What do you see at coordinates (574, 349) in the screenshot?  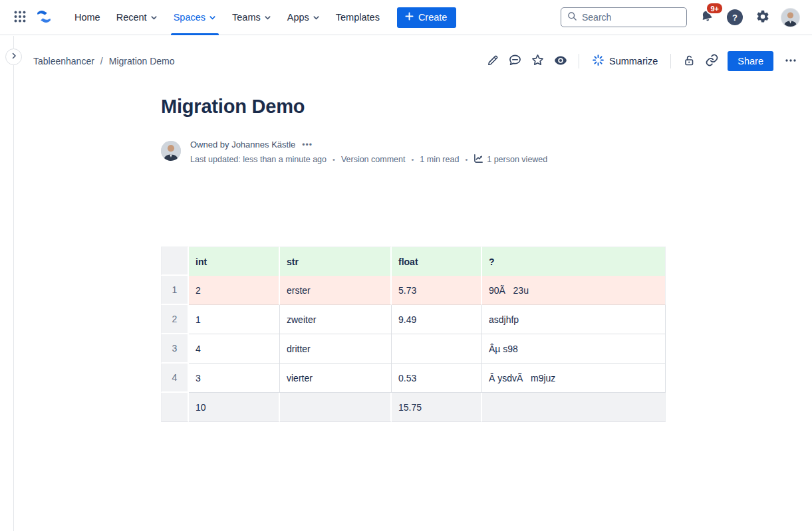 I see `table-cell: Âµ s98` at bounding box center [574, 349].